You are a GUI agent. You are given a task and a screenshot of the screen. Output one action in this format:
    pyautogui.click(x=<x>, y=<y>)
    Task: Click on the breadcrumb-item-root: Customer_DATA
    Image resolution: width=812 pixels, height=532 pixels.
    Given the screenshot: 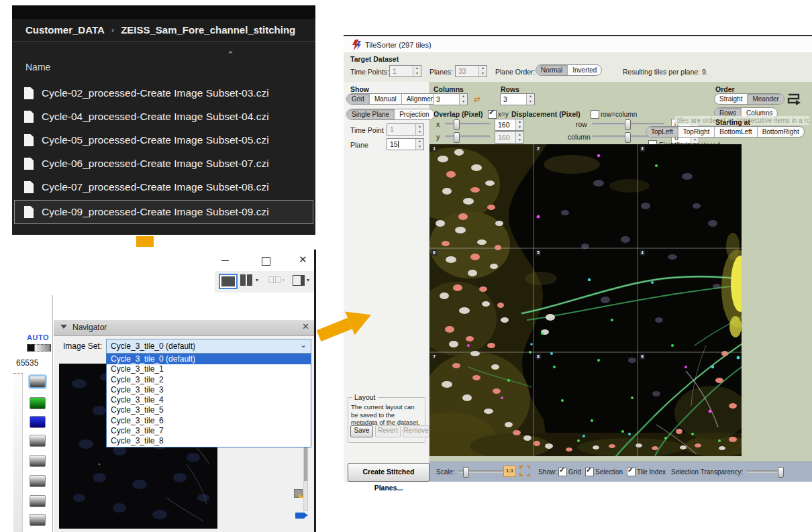 What is the action you would take?
    pyautogui.click(x=65, y=30)
    